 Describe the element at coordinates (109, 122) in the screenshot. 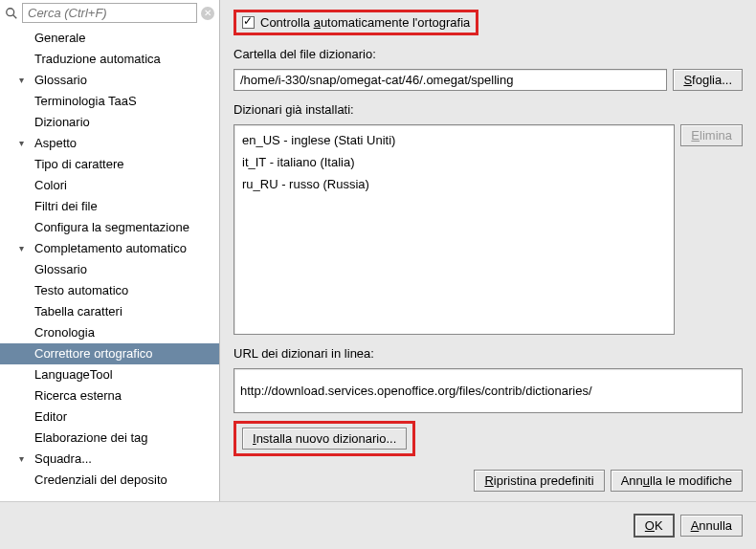

I see `tree-item-4: Dizionario` at that location.